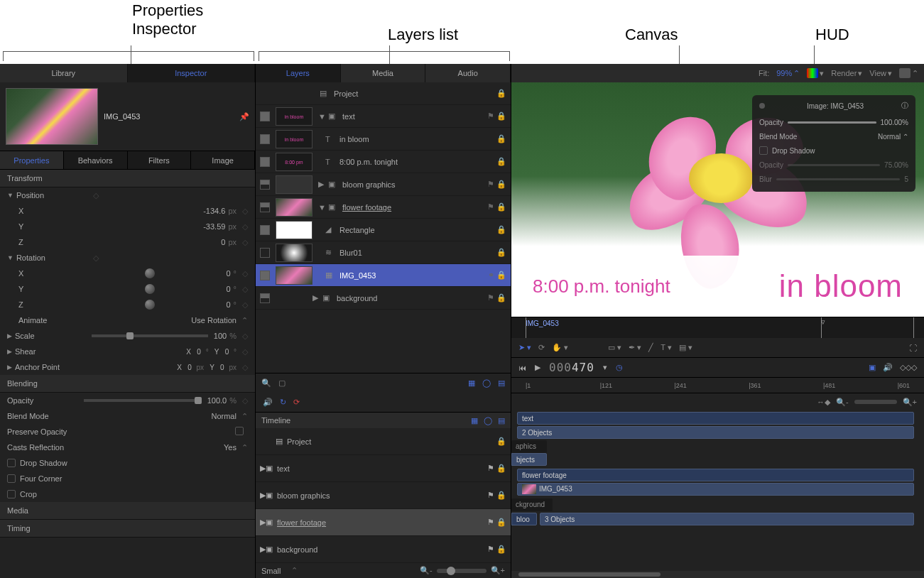 The image size is (924, 578). Describe the element at coordinates (128, 195) in the screenshot. I see `prop-position: ▼Position◇` at that location.